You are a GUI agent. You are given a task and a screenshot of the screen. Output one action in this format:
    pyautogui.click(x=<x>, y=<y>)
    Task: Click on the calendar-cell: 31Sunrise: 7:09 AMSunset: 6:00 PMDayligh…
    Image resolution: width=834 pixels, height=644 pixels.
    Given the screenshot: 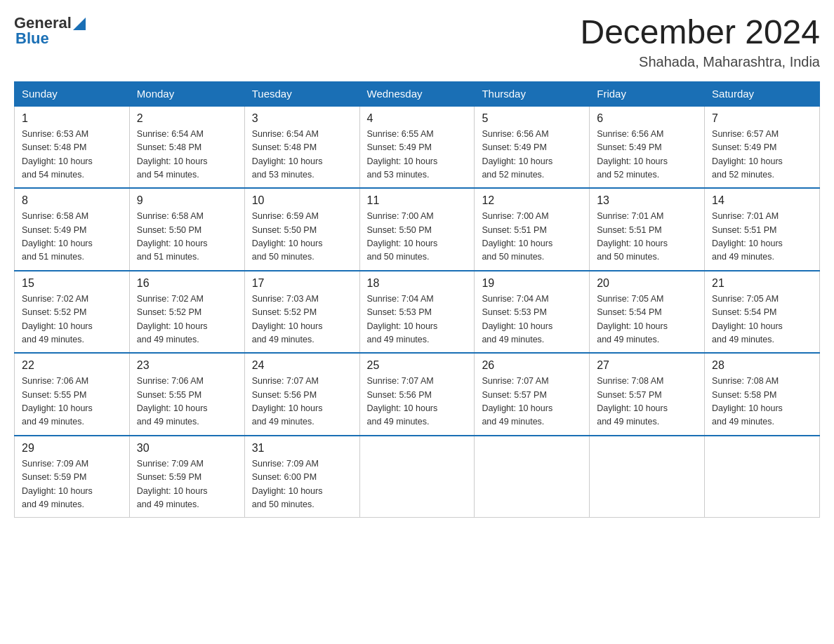 What is the action you would take?
    pyautogui.click(x=302, y=477)
    